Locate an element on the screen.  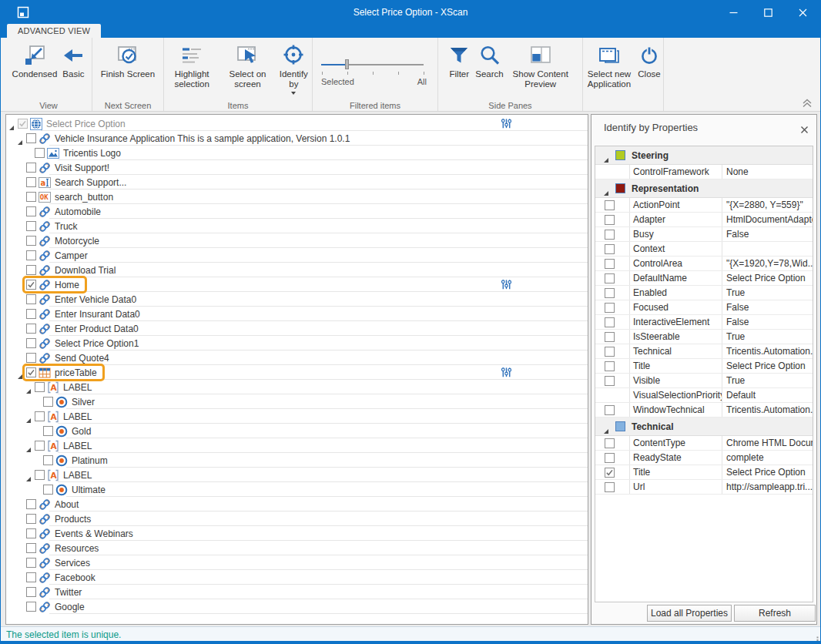
tree-row: Ultimate is located at coordinates (297, 490).